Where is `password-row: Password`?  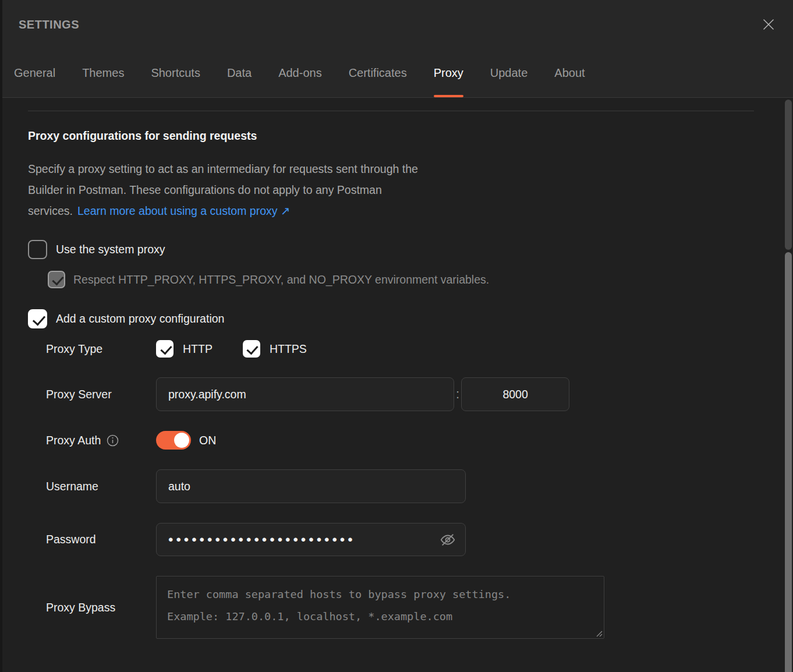
password-row: Password is located at coordinates (419, 539).